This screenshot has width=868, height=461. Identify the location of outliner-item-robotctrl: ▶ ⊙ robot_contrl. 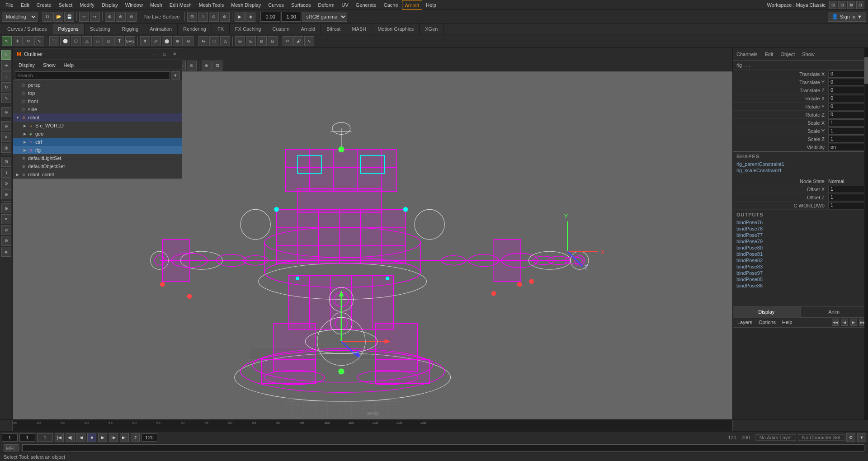
(98, 174).